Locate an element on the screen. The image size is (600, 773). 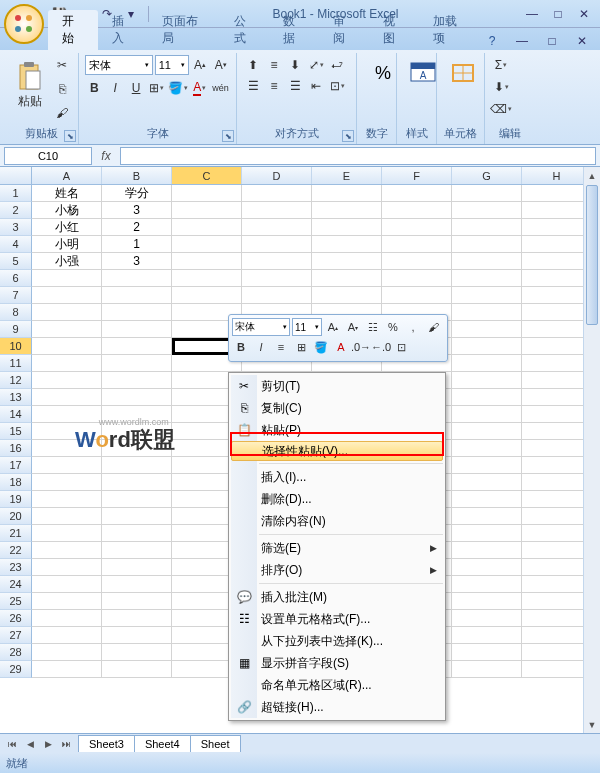
row-header: 18 is located at coordinates (16, 482).